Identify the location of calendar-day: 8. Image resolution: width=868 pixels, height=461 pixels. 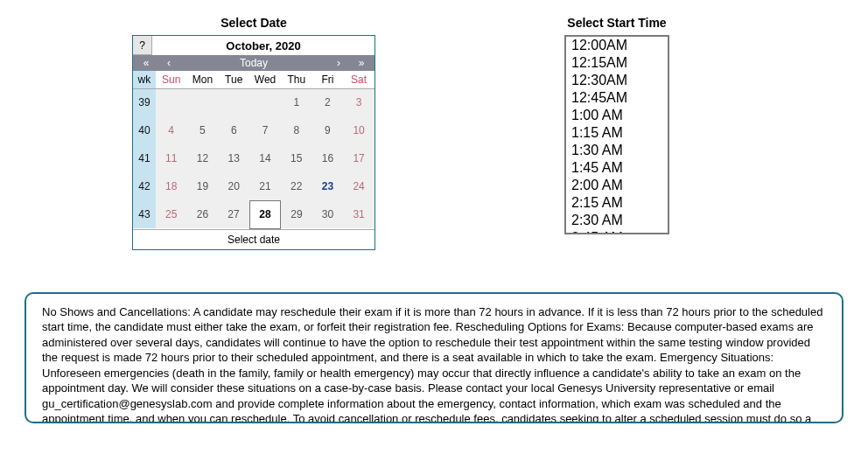
(297, 130).